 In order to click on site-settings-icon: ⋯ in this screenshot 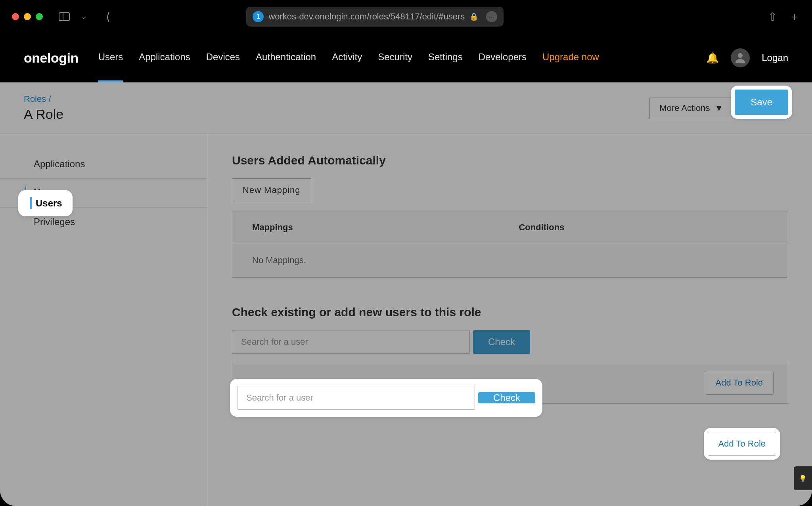, I will do `click(492, 17)`.